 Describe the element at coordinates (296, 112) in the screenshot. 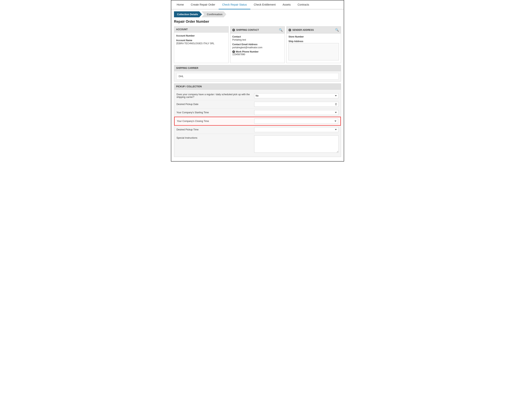

I see `starting-time-select` at that location.